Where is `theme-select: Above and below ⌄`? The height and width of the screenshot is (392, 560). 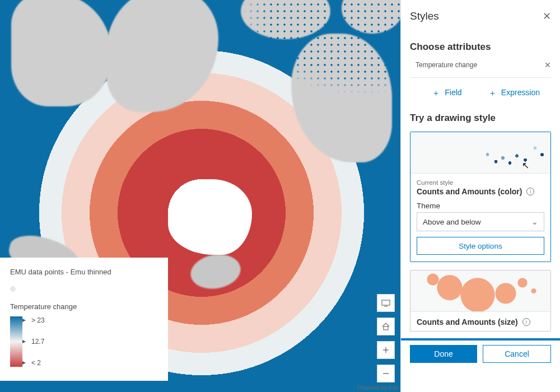
theme-select: Above and below ⌄ is located at coordinates (480, 222).